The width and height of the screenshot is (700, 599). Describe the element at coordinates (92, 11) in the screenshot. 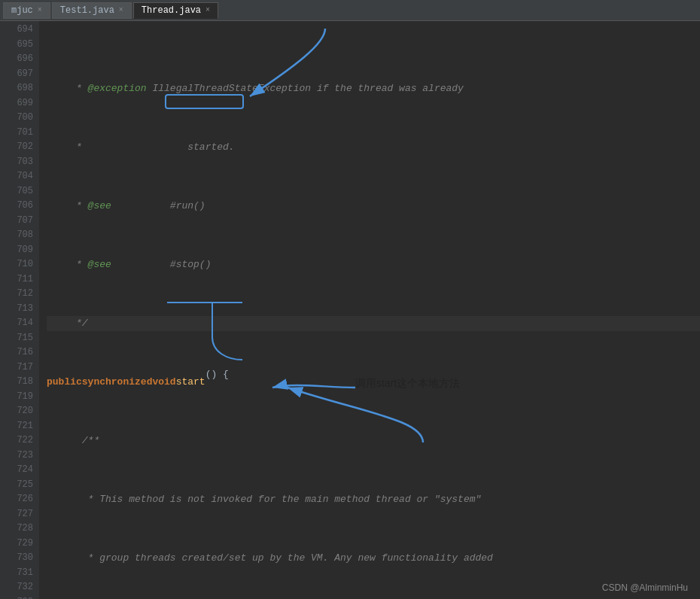

I see `tab-test1: Test1.java ×` at that location.